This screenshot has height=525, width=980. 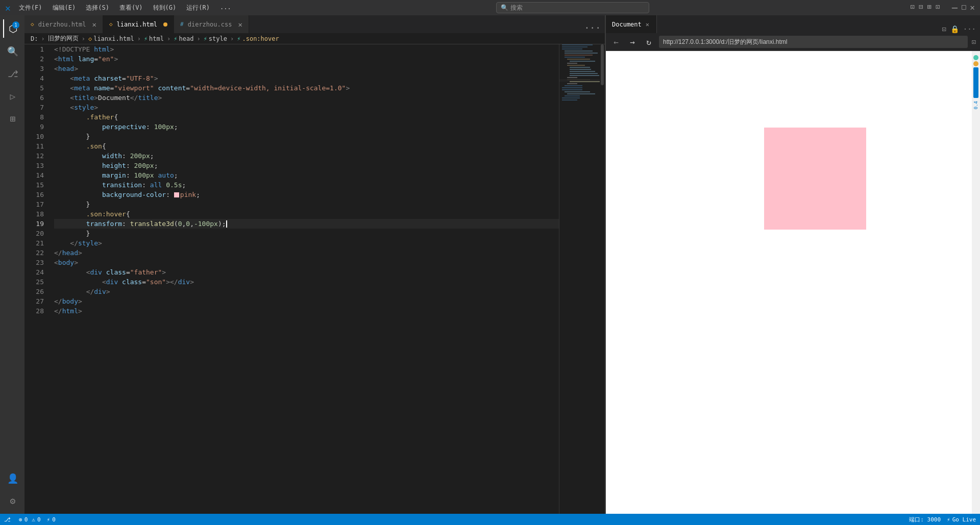 I want to click on tab-dierzhou-html: ◇ dierzhou.html ✕, so click(x=64, y=24).